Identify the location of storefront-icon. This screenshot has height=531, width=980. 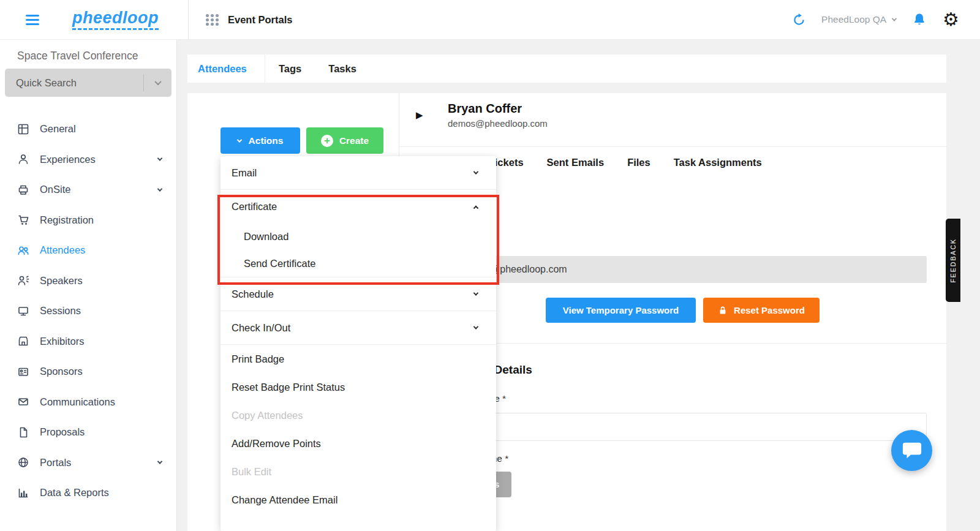
(23, 341).